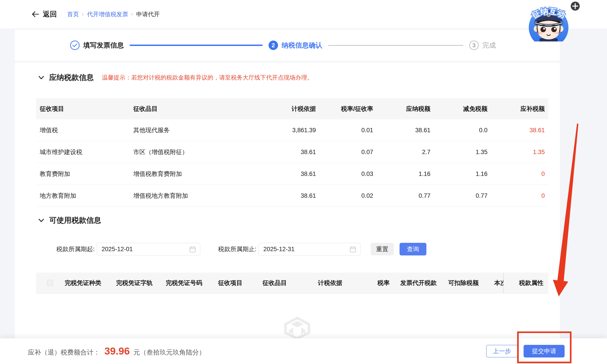  I want to click on check-icon, so click(75, 45).